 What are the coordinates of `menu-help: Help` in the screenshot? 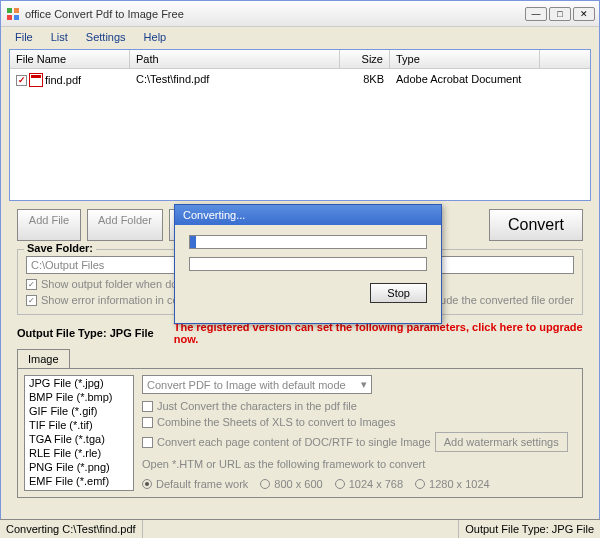 It's located at (156, 37).